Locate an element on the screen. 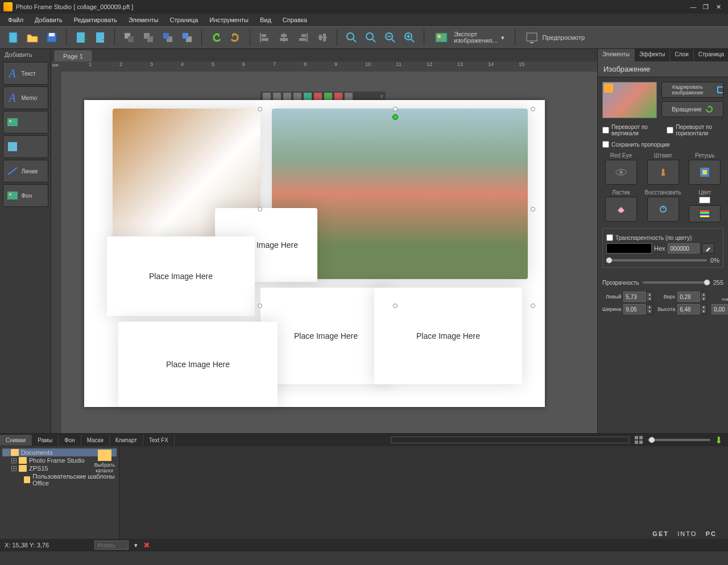  keep-ratio-checkbox is located at coordinates (606, 144).